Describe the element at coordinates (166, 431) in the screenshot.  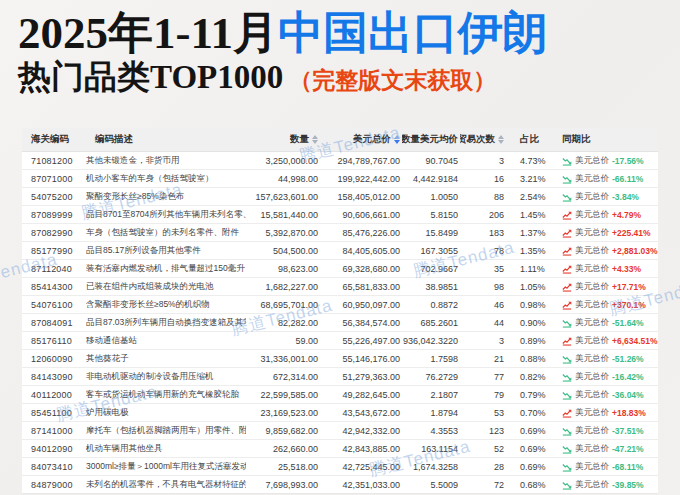
I see `cell-description: 摩托车（包括机器脚踏两用车）用零件、附件` at that location.